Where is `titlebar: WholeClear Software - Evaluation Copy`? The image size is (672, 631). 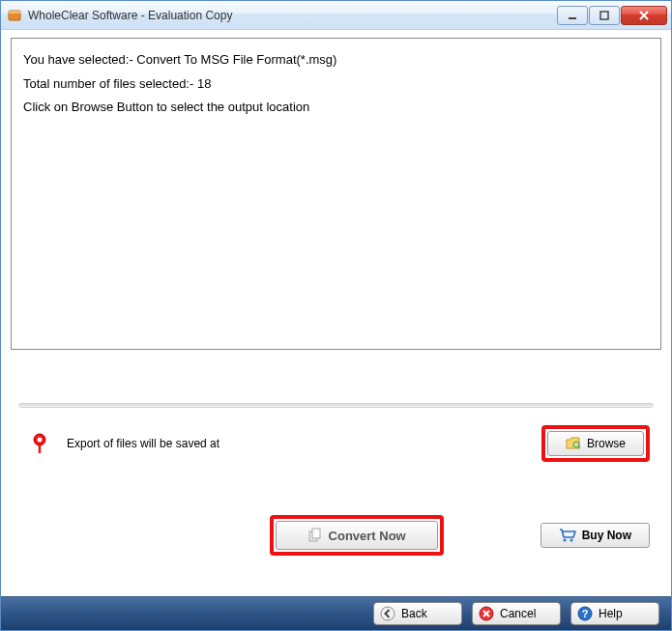 titlebar: WholeClear Software - Evaluation Copy is located at coordinates (336, 15).